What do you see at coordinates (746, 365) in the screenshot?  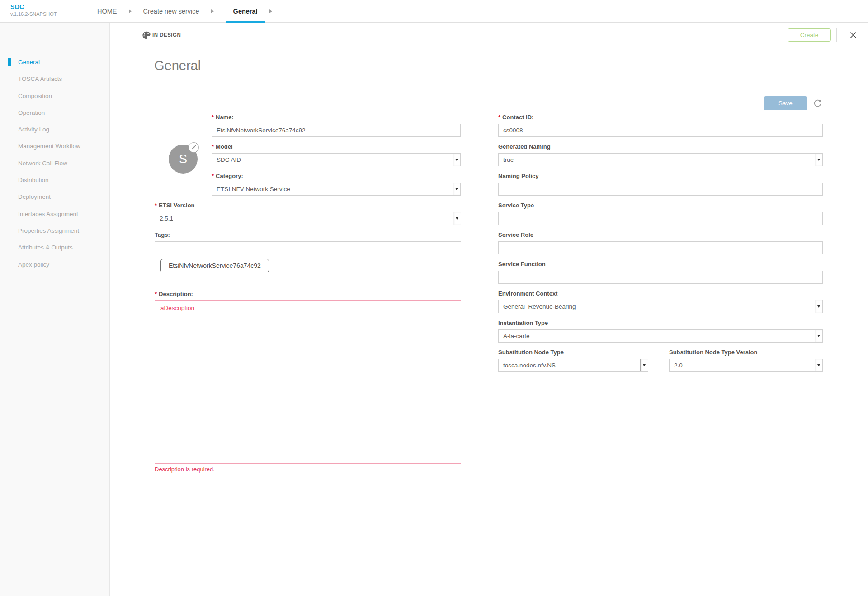 I see `substitution-node-type-version-select: 2.0` at bounding box center [746, 365].